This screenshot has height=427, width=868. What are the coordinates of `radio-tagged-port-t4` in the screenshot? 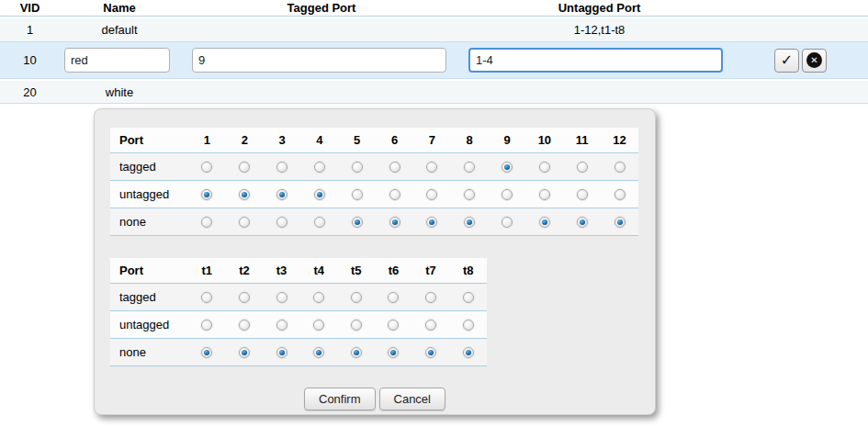 It's located at (319, 298).